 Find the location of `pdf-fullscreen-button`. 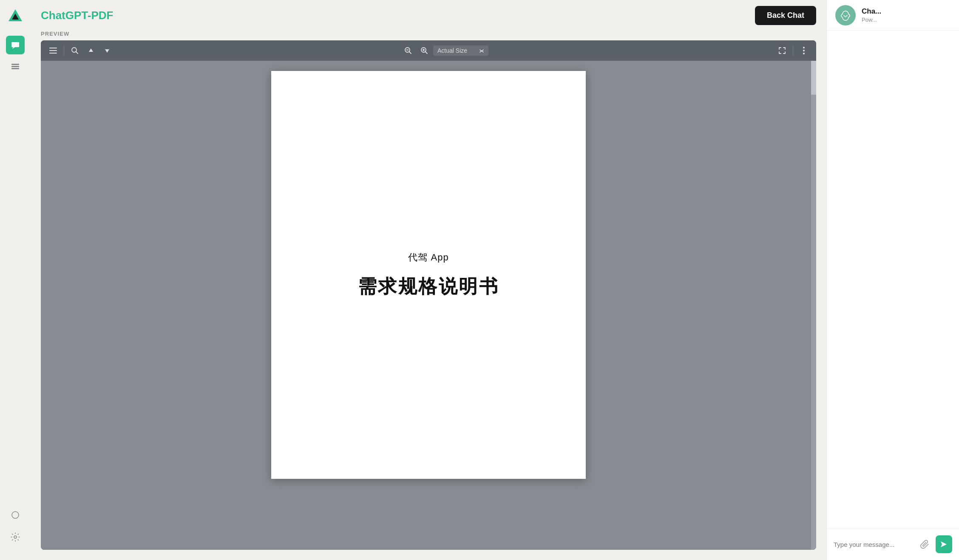

pdf-fullscreen-button is located at coordinates (782, 51).